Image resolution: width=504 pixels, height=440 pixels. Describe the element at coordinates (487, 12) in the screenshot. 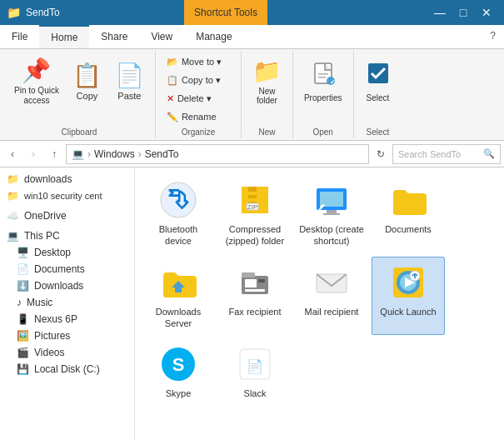

I see `close-button: ✕` at that location.